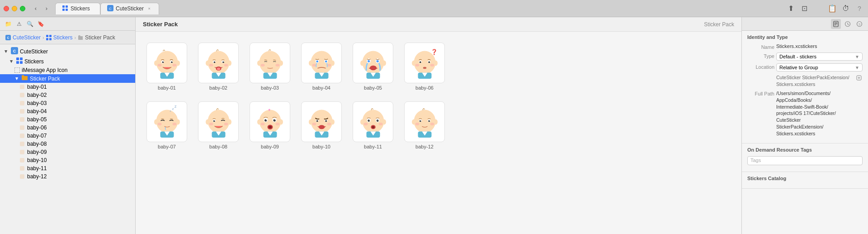 The image size is (868, 234). What do you see at coordinates (68, 168) in the screenshot?
I see `project-item-baby-11: baby-11` at bounding box center [68, 168].